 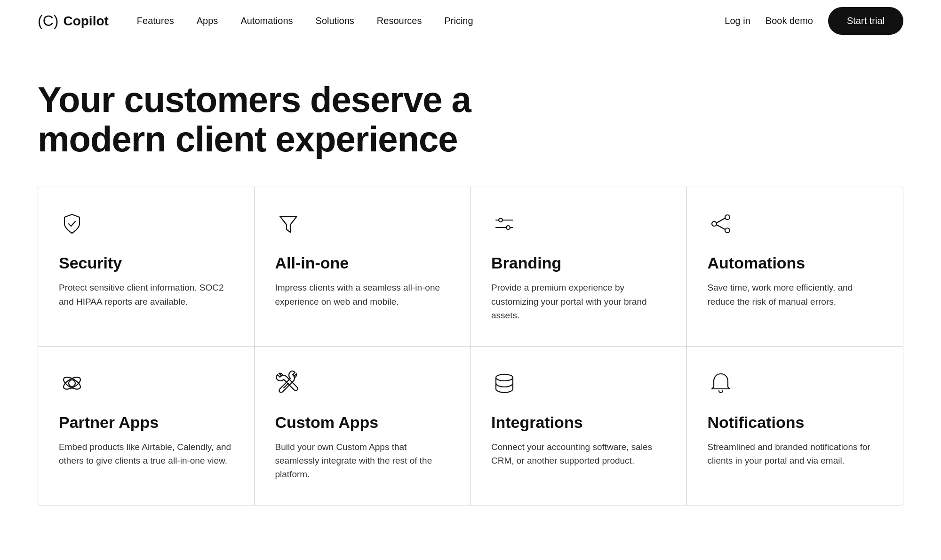 What do you see at coordinates (738, 21) in the screenshot?
I see `login-link: Log in` at bounding box center [738, 21].